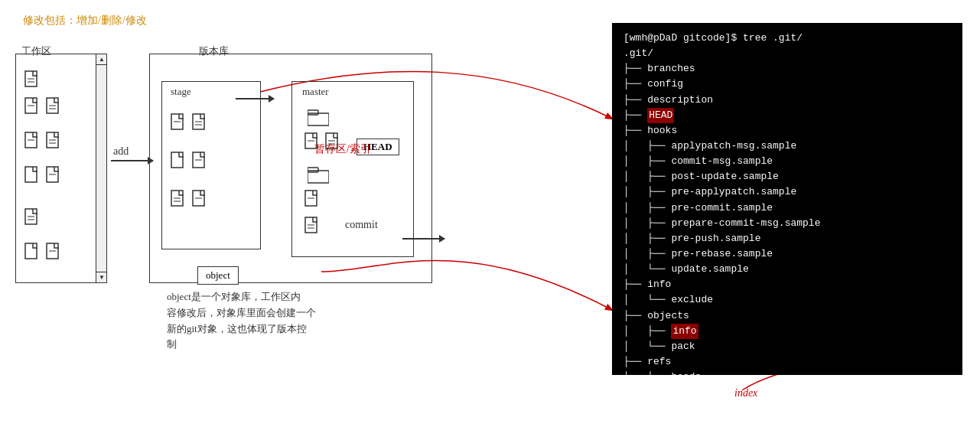  Describe the element at coordinates (102, 277) in the screenshot. I see `scroll-down-icon: ▼` at that location.